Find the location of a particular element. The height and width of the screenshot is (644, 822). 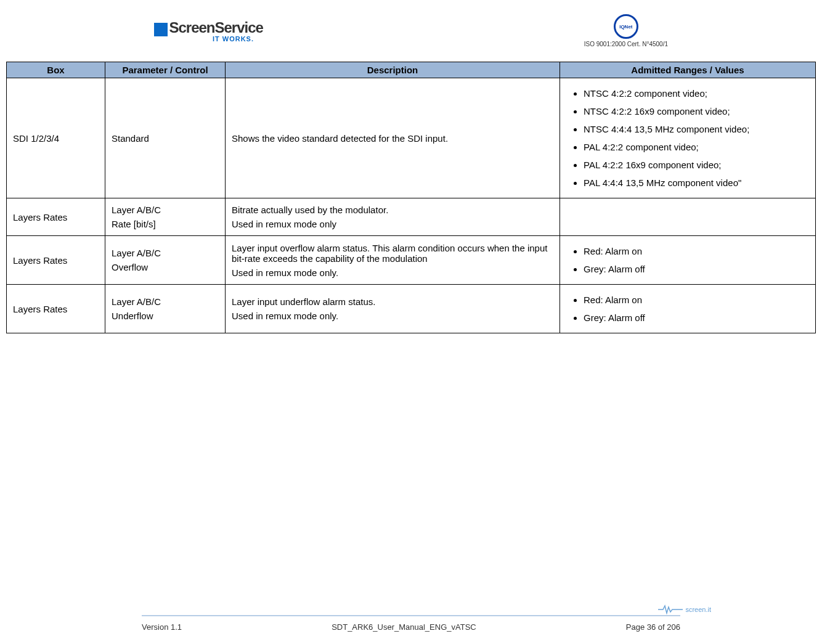

header-values: Admitted Ranges / Values is located at coordinates (688, 70).